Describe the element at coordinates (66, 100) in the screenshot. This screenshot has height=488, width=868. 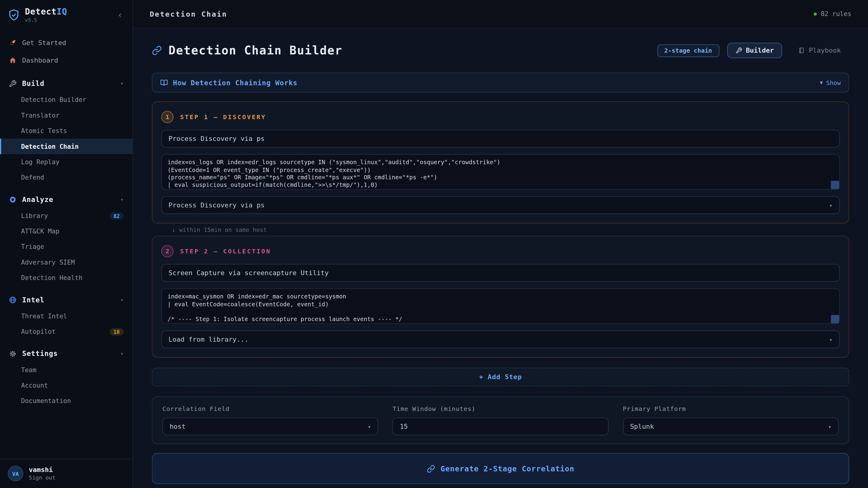
I see `sidebar-item-detection-builder: Detection Builder` at that location.